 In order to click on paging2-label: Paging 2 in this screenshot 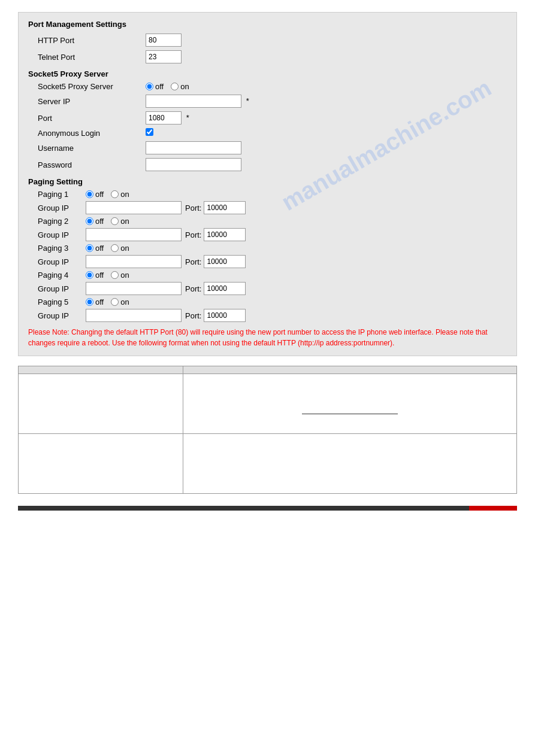, I will do `click(62, 221)`.